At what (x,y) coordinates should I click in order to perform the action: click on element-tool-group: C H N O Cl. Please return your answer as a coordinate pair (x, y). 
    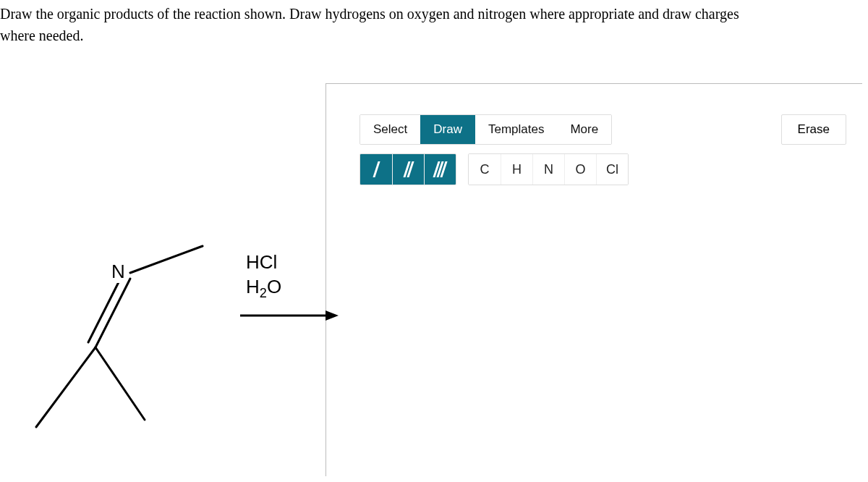
    Looking at the image, I should click on (548, 169).